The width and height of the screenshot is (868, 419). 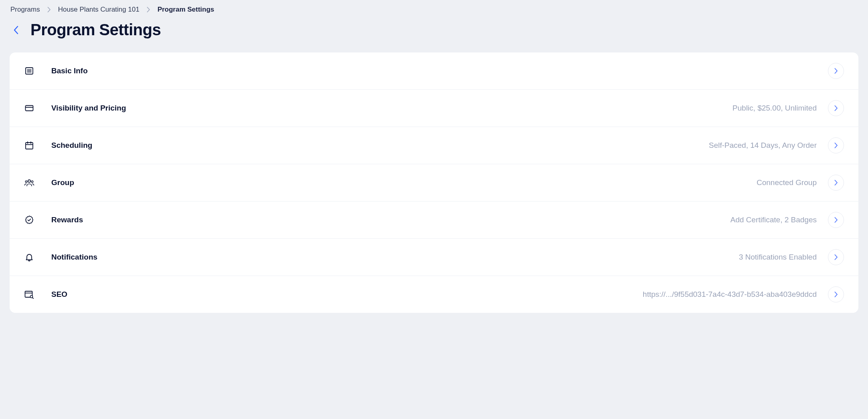 What do you see at coordinates (434, 294) in the screenshot?
I see `section-seo: SEO https://.../9f55d031-7a4c-43d7-b534-…` at bounding box center [434, 294].